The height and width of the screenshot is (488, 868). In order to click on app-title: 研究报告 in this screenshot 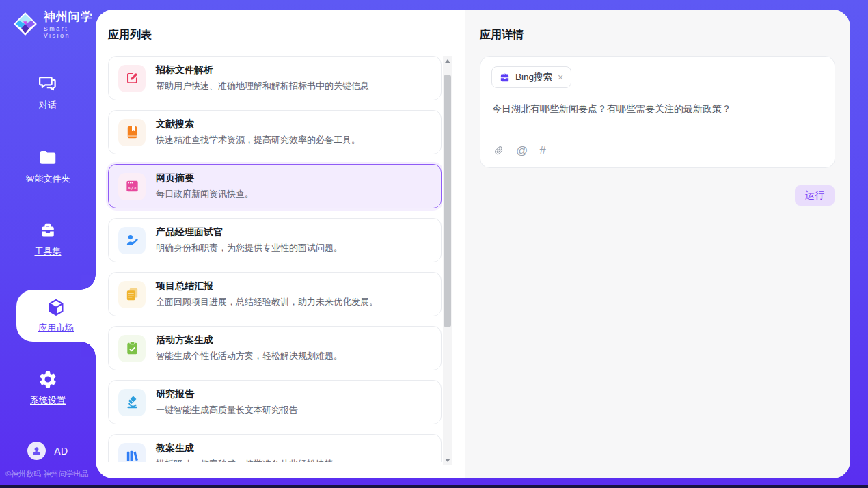, I will do `click(227, 394)`.